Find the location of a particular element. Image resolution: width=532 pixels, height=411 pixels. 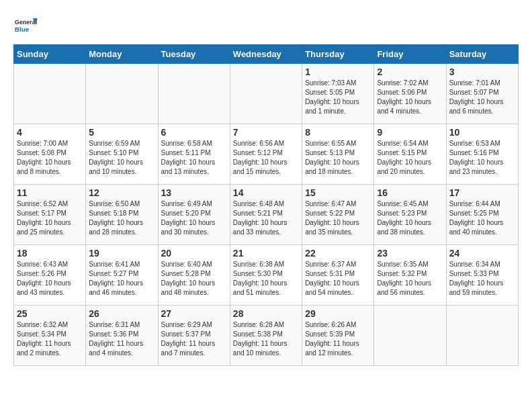

day-cell: 4Sunrise: 7:00 AM Sunset: 5:08 PM Daylig… is located at coordinates (50, 154).